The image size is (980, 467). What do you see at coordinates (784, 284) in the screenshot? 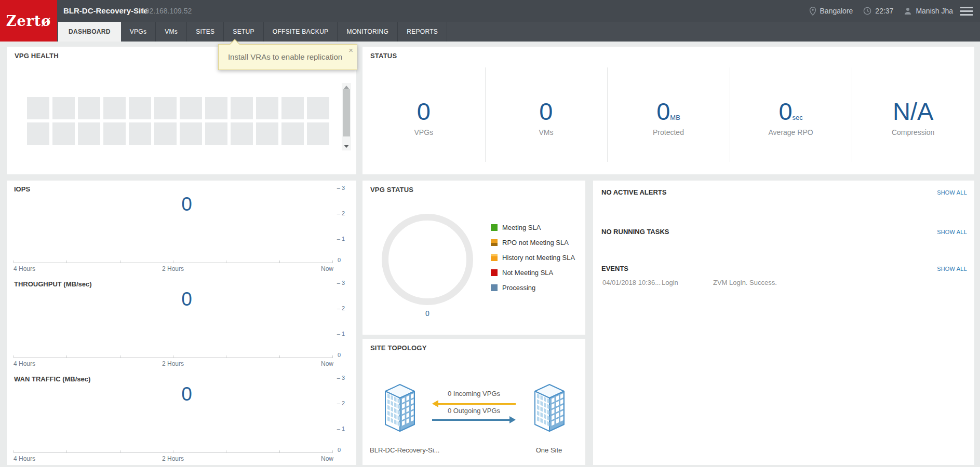
I see `event-row: 04/01/2018 10:36... Login ZVM Login. Suc…` at bounding box center [784, 284].